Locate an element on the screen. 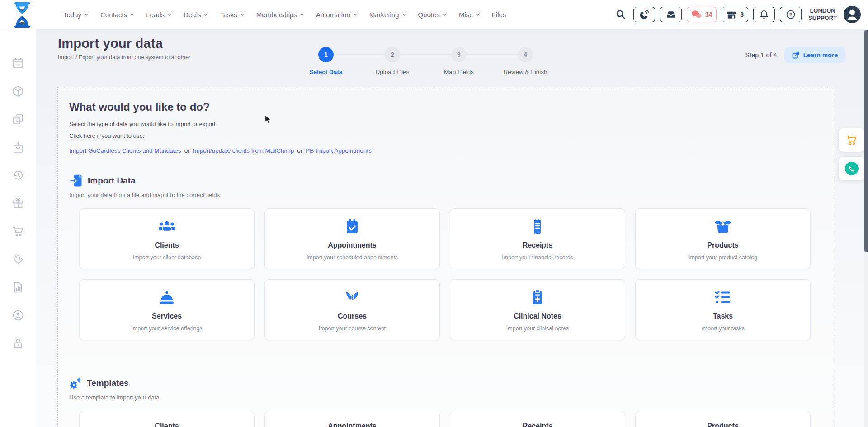  learn-more-button: Learn more is located at coordinates (815, 55).